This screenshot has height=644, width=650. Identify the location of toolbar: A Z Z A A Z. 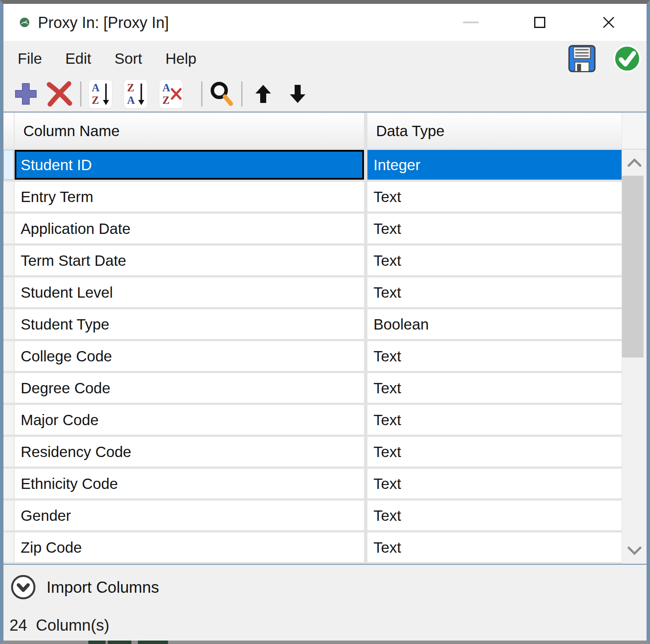
(325, 94).